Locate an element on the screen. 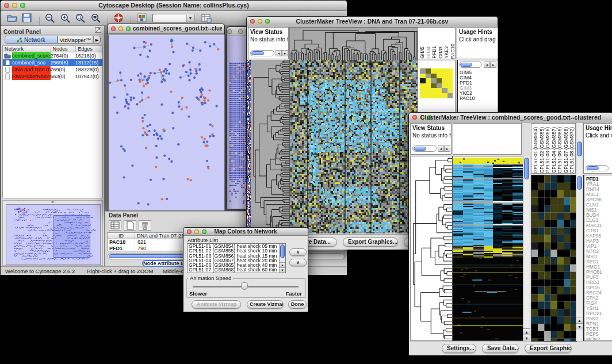 Image resolution: width=612 pixels, height=364 pixels. tv2-save-data-button: Save Data... is located at coordinates (500, 348).